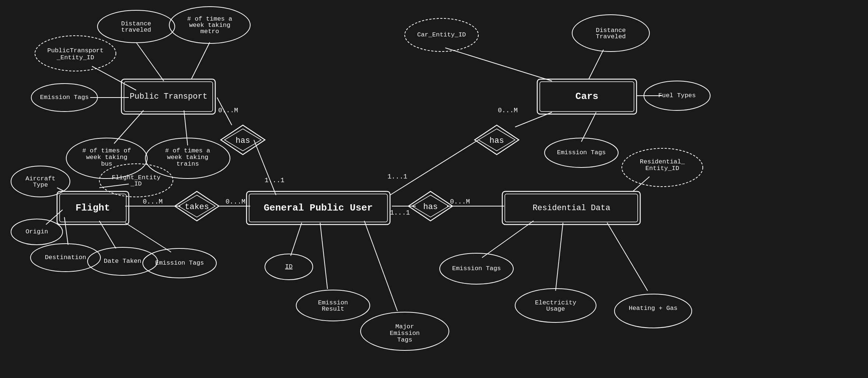 The height and width of the screenshot is (378, 868). I want to click on card-pt-has-0m: 0...M, so click(228, 110).